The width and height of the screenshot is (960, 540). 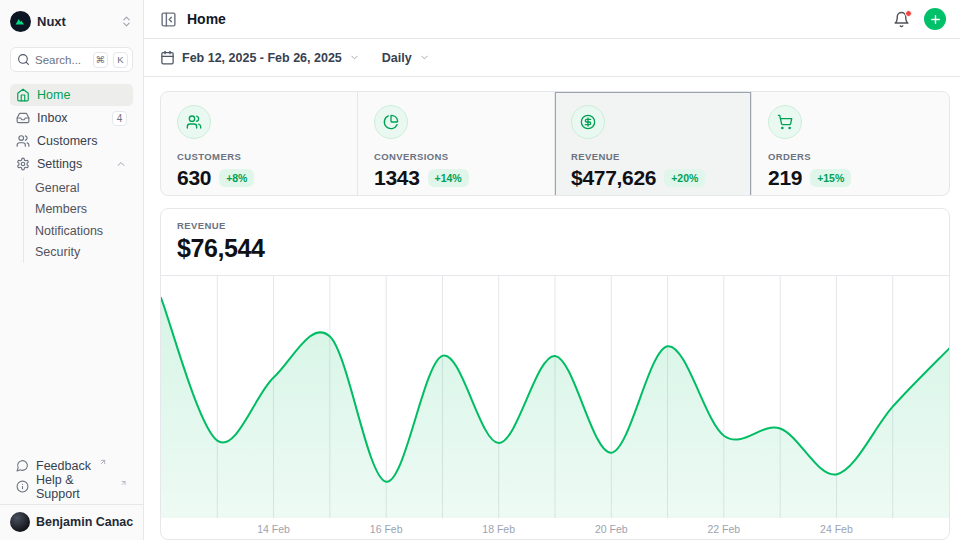 I want to click on sidebar-spacer, so click(x=72, y=359).